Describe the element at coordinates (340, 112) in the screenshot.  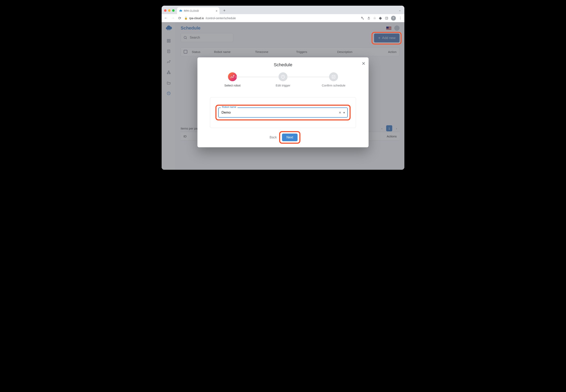
I see `clear-icon: ✕` at that location.